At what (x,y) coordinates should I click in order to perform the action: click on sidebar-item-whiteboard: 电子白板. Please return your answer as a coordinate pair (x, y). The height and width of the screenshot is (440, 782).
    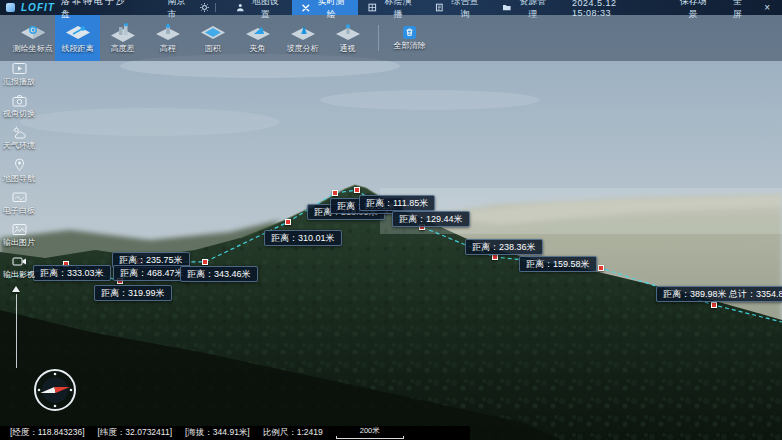
    Looking at the image, I should click on (19, 204).